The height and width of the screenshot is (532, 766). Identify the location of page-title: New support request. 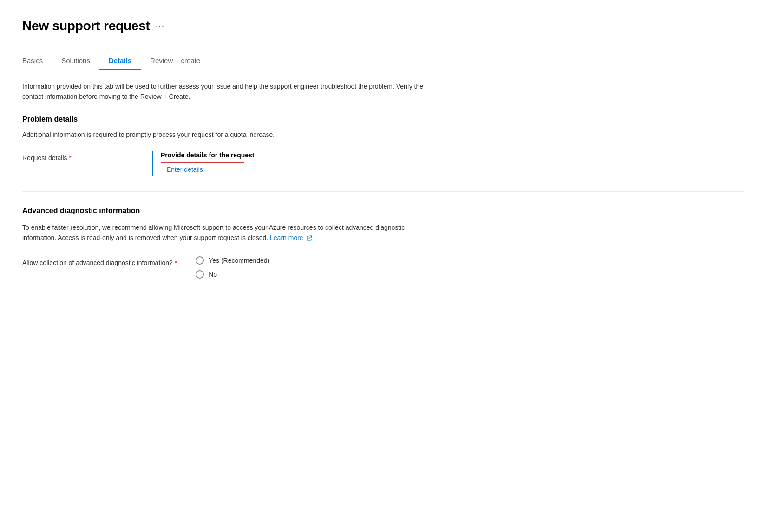
(86, 26).